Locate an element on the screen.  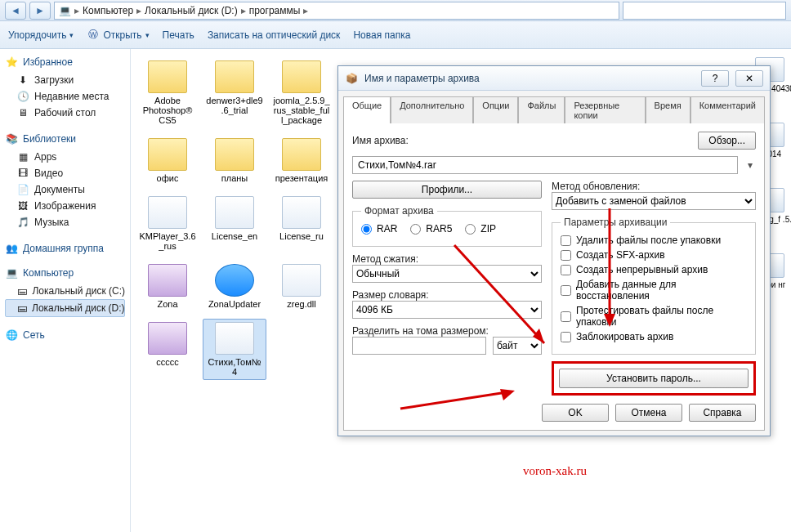
tab-backup: Резервные копии is located at coordinates (605, 110).